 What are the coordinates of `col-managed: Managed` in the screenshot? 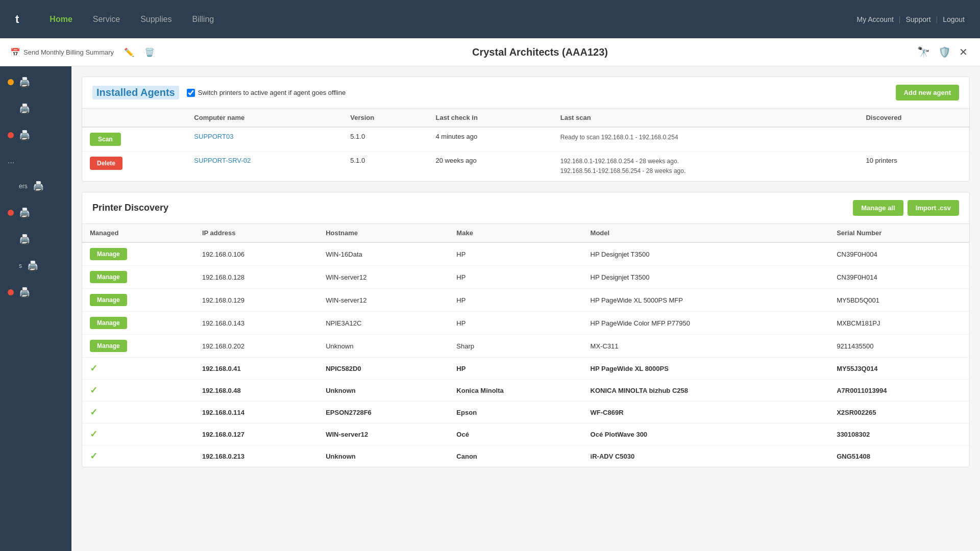 It's located at (138, 233).